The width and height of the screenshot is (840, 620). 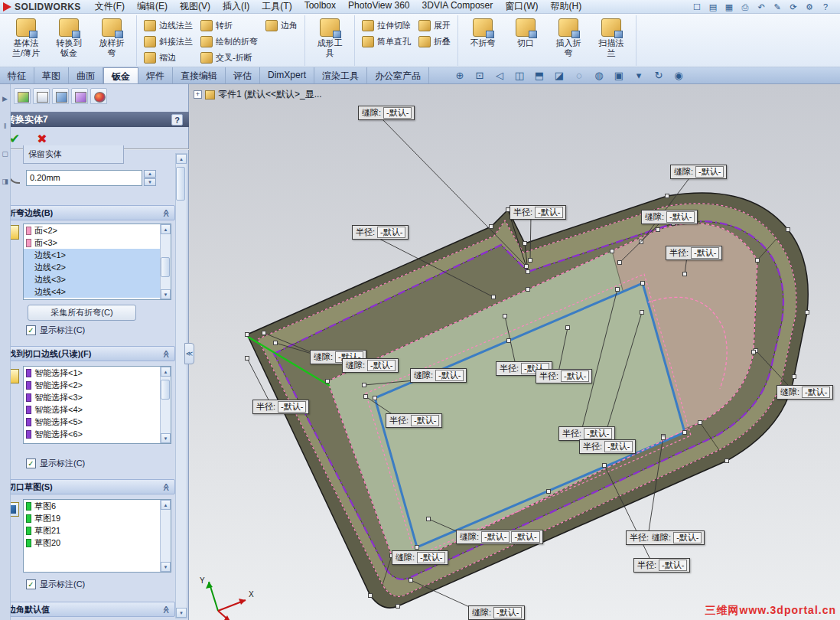 What do you see at coordinates (559, 75) in the screenshot?
I see `display-style-icon: ◪` at bounding box center [559, 75].